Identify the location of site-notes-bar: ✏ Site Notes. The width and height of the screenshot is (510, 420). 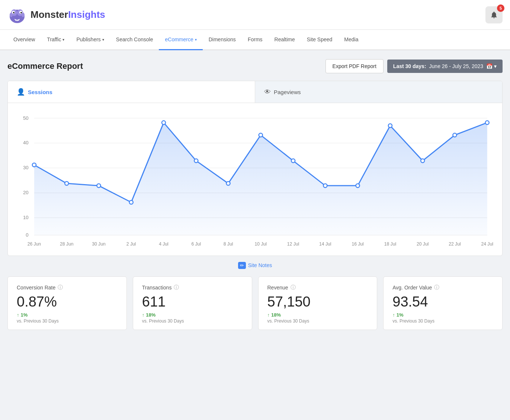
(255, 266).